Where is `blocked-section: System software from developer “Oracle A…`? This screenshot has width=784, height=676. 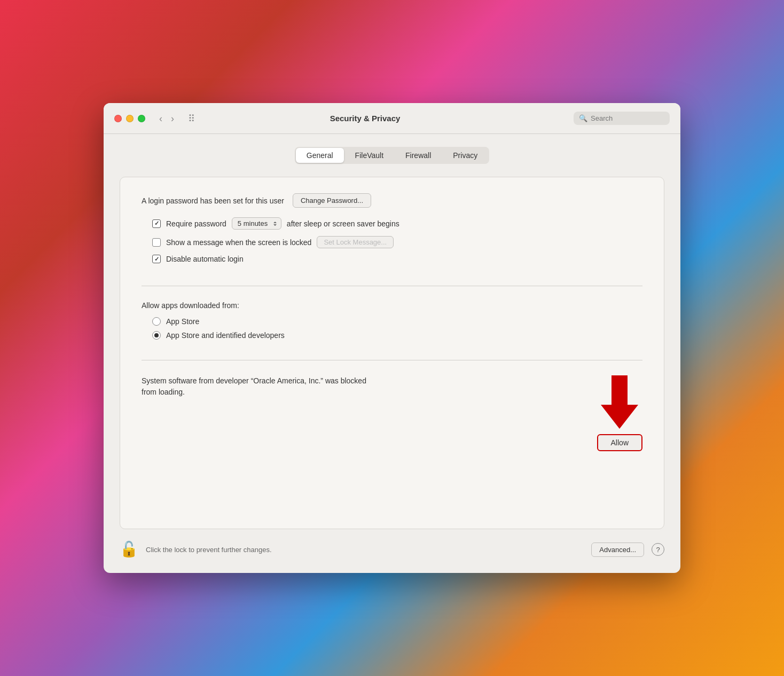 blocked-section: System software from developer “Oracle A… is located at coordinates (392, 413).